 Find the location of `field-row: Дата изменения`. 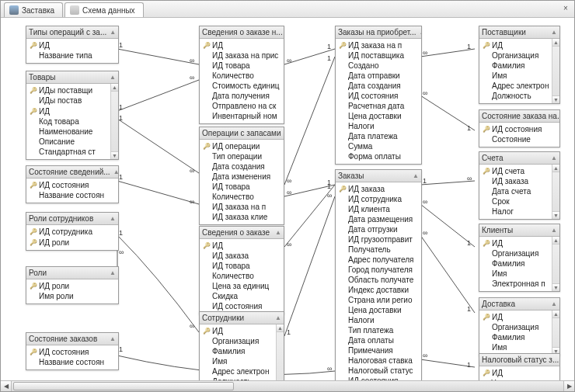

field-row: Дата изменения is located at coordinates (242, 177).